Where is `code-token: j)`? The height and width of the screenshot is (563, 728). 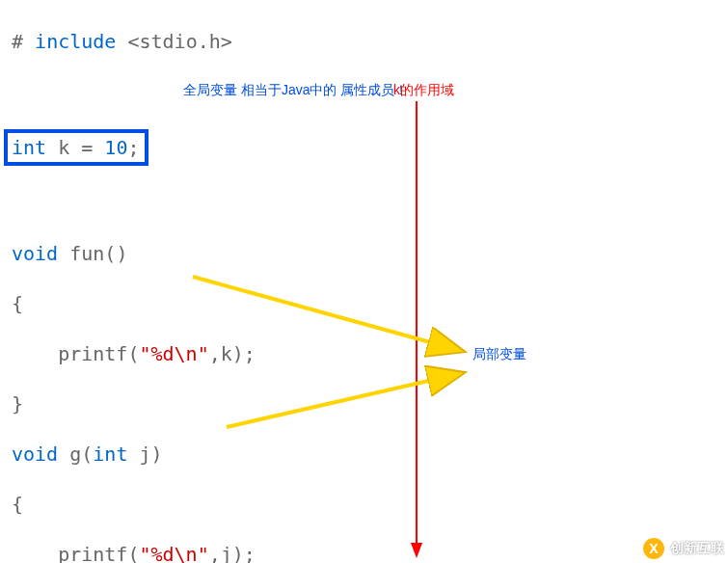 code-token: j) is located at coordinates (145, 454).